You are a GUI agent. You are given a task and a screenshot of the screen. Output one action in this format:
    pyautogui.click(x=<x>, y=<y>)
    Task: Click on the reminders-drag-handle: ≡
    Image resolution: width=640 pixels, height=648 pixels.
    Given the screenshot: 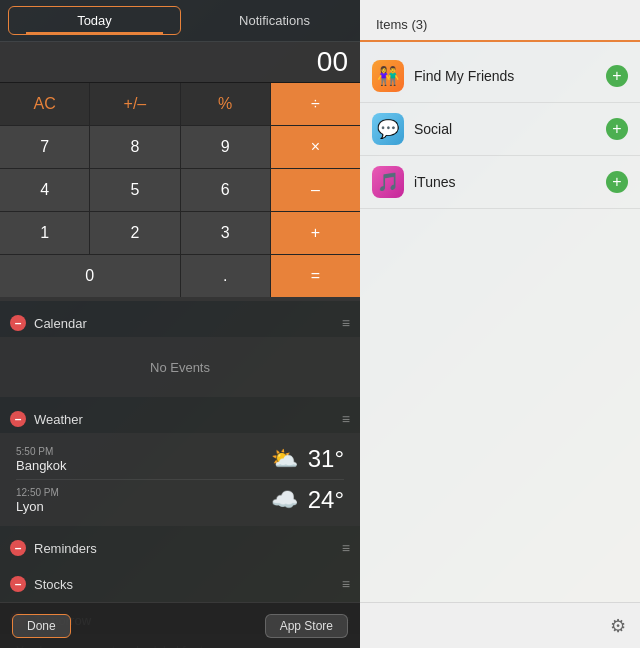 What is the action you would take?
    pyautogui.click(x=346, y=548)
    